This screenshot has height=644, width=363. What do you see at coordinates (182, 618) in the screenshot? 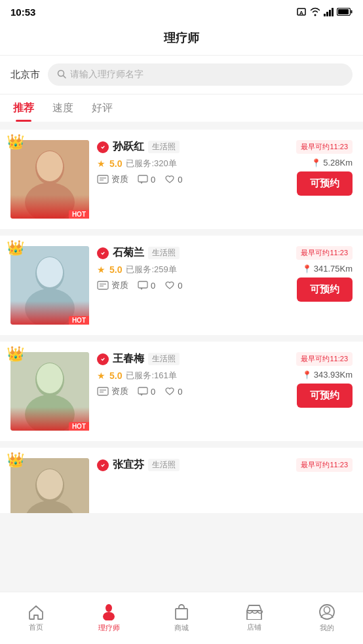
I see `bottom-nav: 首页 理疗师 商城 店铺 我的` at bounding box center [182, 618].